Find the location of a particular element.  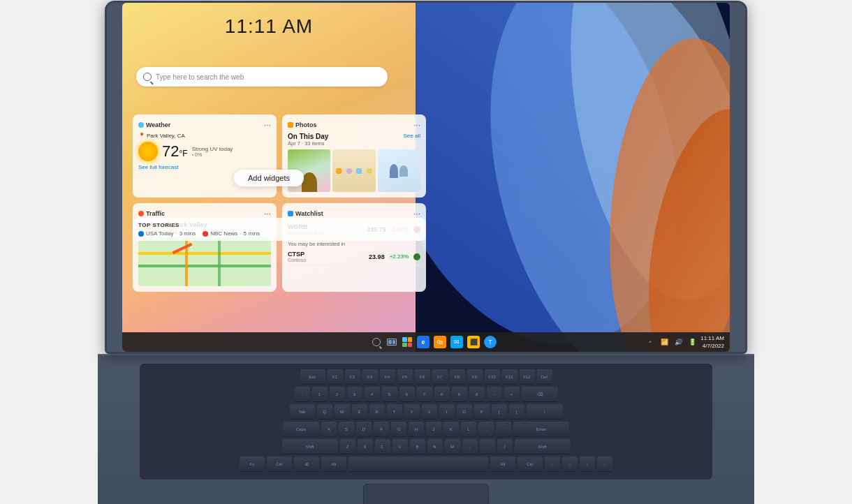

key-down: ↓ is located at coordinates (587, 464).